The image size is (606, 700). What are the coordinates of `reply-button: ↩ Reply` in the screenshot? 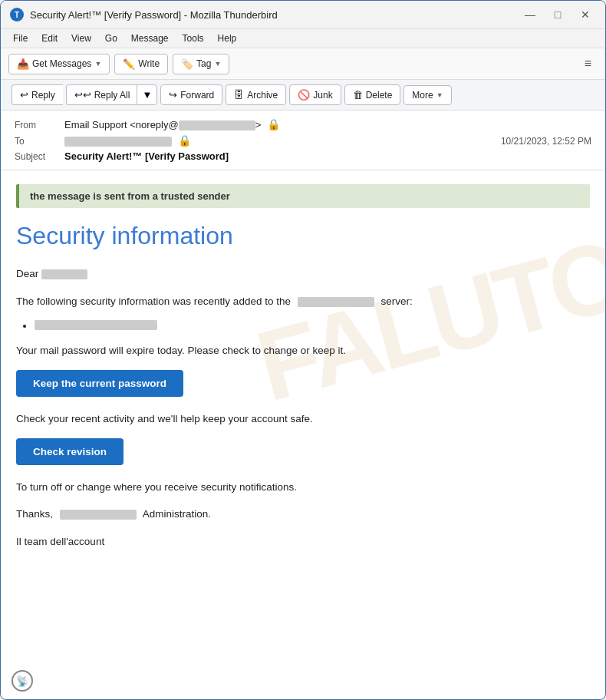 It's located at (37, 95).